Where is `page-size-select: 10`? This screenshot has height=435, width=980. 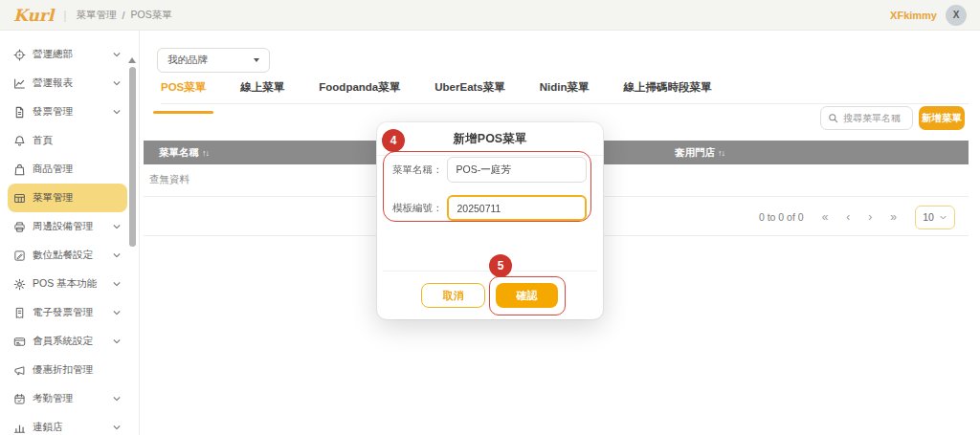
page-size-select: 10 is located at coordinates (935, 218).